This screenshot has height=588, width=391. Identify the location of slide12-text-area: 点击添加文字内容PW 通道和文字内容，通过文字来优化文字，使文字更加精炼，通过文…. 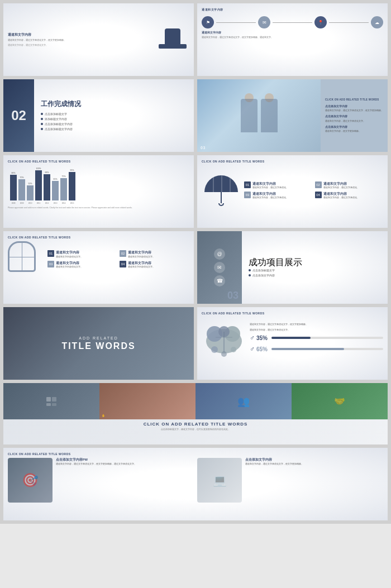
(125, 480).